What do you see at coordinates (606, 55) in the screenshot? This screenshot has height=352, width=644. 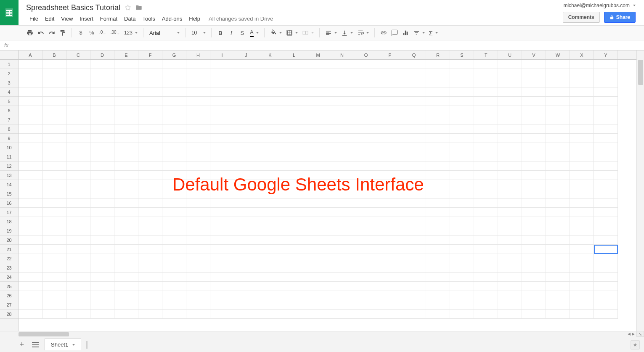 I see `column-header: Y` at bounding box center [606, 55].